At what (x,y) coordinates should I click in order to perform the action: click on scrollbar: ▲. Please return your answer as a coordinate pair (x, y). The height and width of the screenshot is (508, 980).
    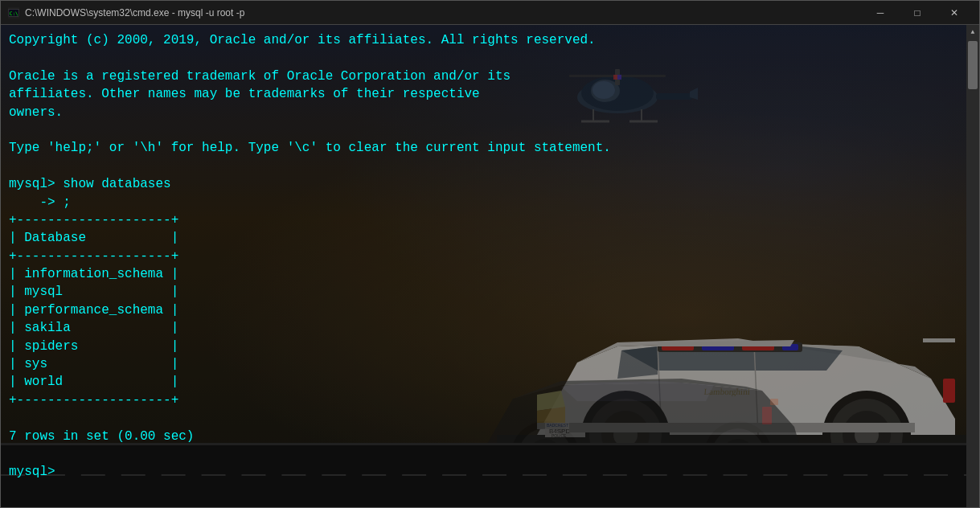
    Looking at the image, I should click on (973, 266).